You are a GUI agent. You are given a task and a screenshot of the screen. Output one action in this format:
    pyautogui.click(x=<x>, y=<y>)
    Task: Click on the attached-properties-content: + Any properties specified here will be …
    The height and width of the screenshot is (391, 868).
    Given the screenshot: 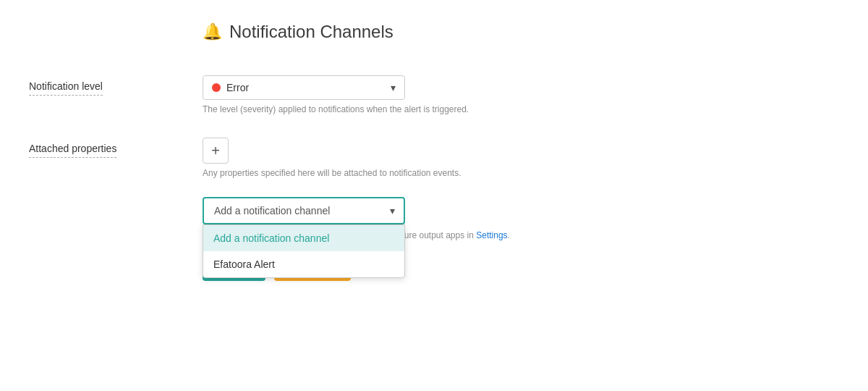 What is the action you would take?
    pyautogui.click(x=521, y=158)
    